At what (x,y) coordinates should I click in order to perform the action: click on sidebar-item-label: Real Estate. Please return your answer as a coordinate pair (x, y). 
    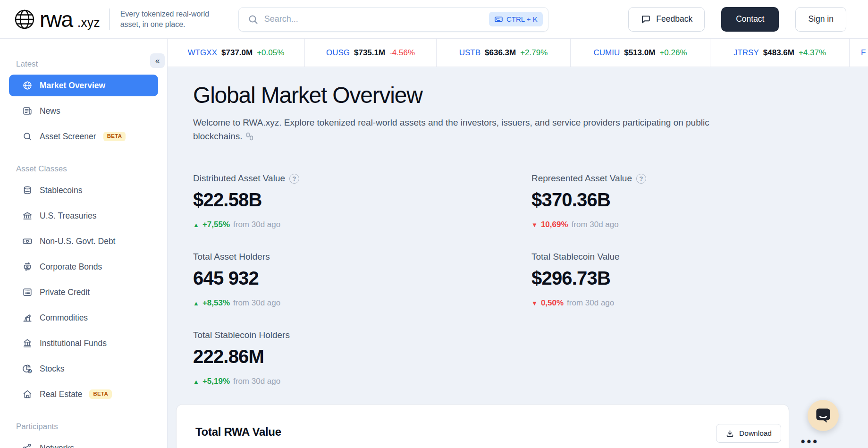
    Looking at the image, I should click on (61, 395).